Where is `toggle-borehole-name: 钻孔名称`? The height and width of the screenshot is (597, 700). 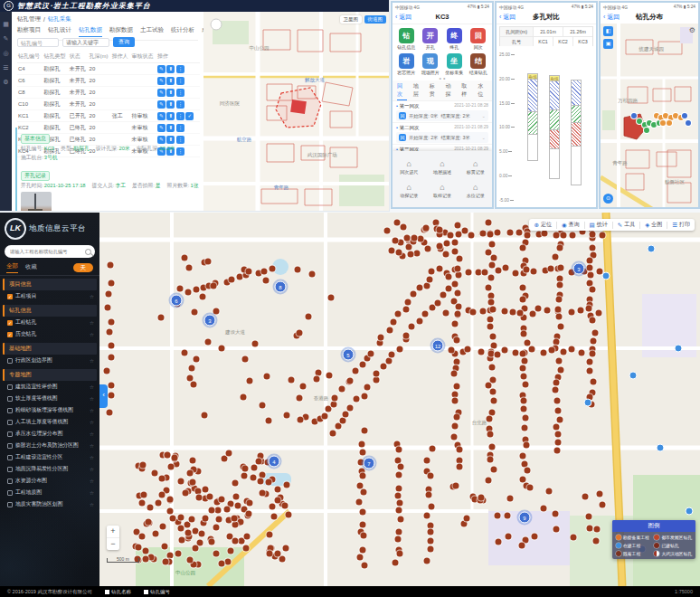
toggle-borehole-name: 钻孔名称 is located at coordinates (118, 592).